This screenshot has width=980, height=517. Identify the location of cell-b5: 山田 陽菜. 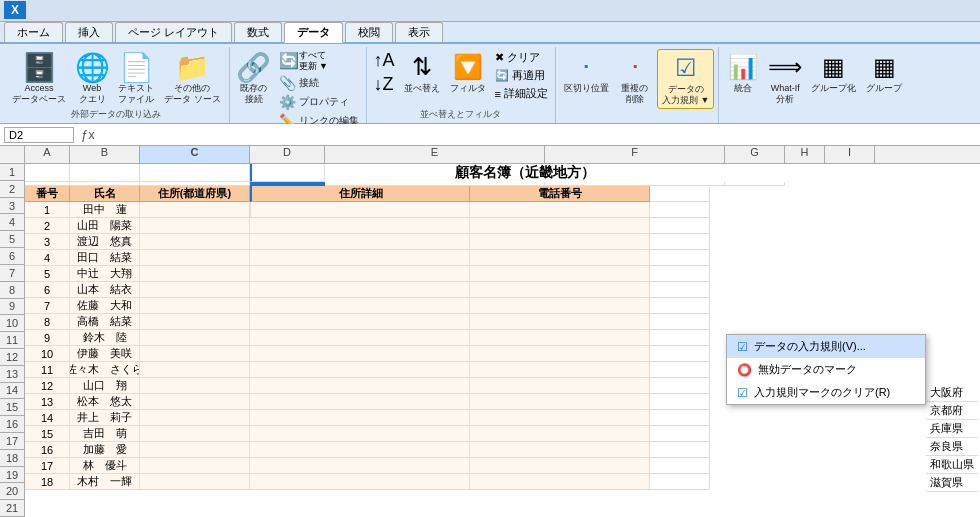
(105, 226).